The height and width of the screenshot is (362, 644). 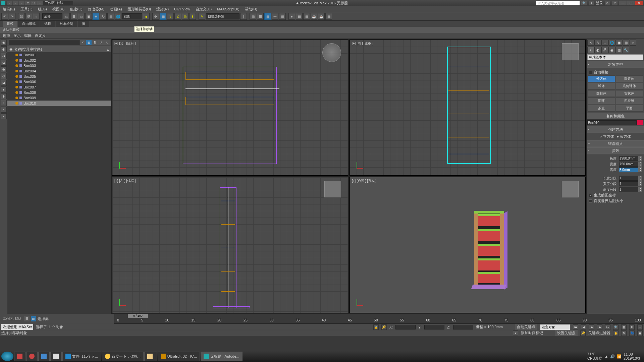 I want to click on filter-geometry-icon: ◉, so click(x=4, y=43).